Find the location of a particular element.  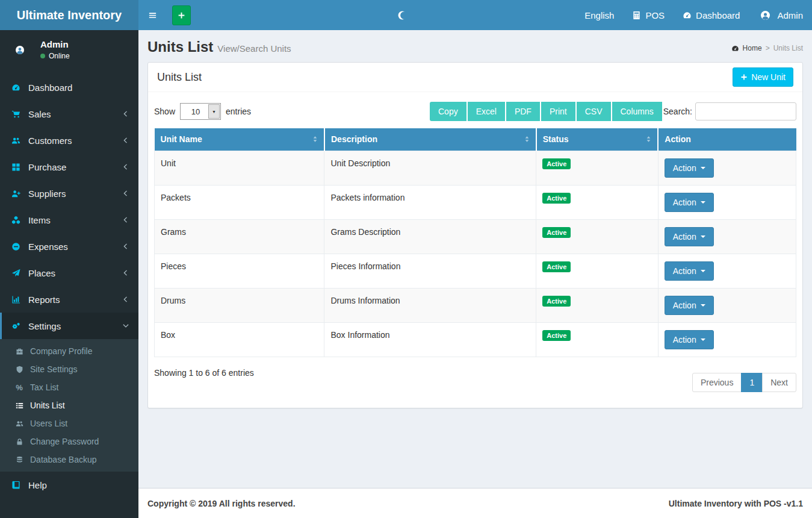

gears-icon is located at coordinates (16, 326).